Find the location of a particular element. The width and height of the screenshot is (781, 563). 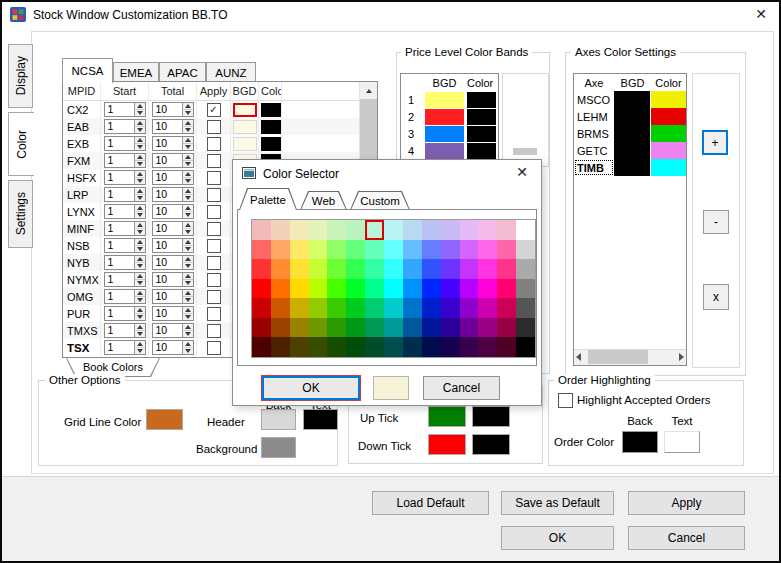

apply-button: Apply is located at coordinates (686, 503).